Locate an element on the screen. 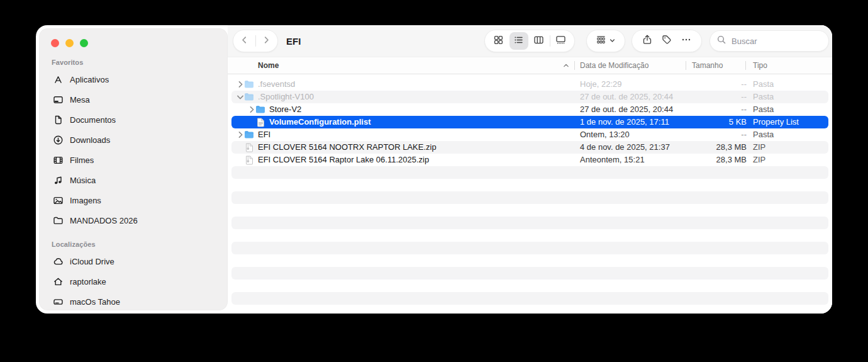  grid-view-icon is located at coordinates (498, 42).